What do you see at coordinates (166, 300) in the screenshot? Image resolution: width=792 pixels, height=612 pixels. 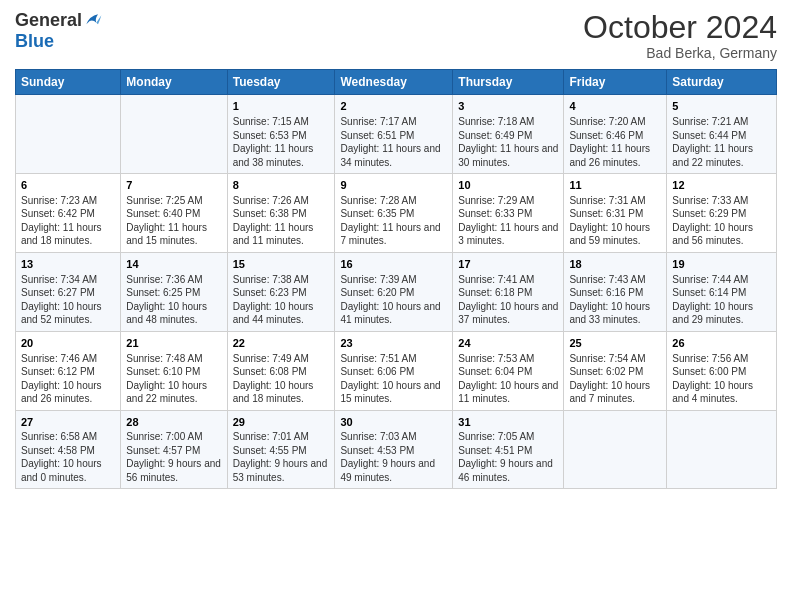 I see `sunrise-text: Sunrise: 7:36 AMSunset: 6:25 PMDaylight:…` at bounding box center [166, 300].